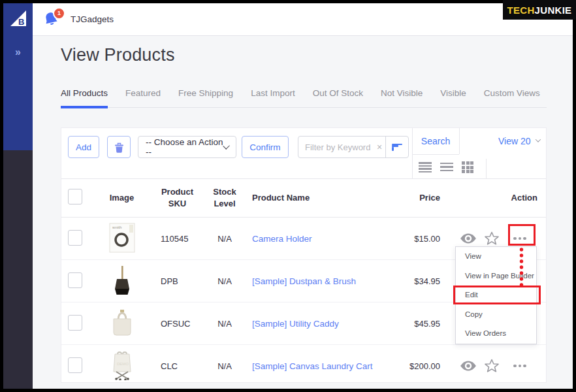 This screenshot has height=392, width=576. I want to click on top-header-bar: 1 TJGadgets, so click(303, 20).